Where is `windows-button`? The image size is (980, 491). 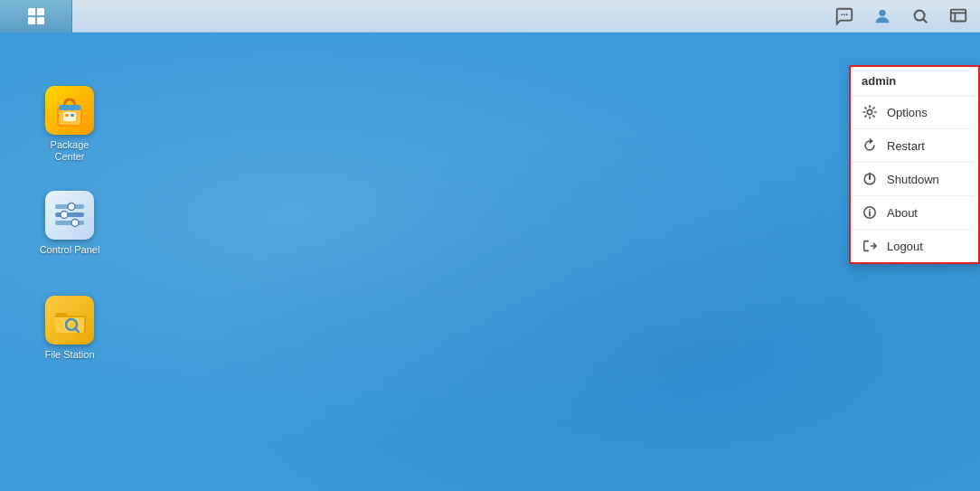
windows-button is located at coordinates (958, 16).